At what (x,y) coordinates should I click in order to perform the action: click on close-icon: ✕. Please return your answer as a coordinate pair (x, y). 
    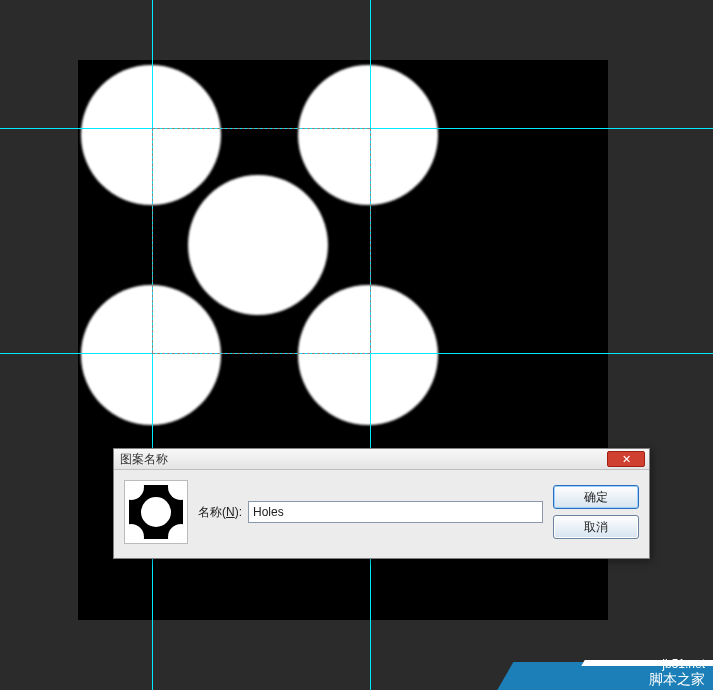
    Looking at the image, I should click on (626, 460).